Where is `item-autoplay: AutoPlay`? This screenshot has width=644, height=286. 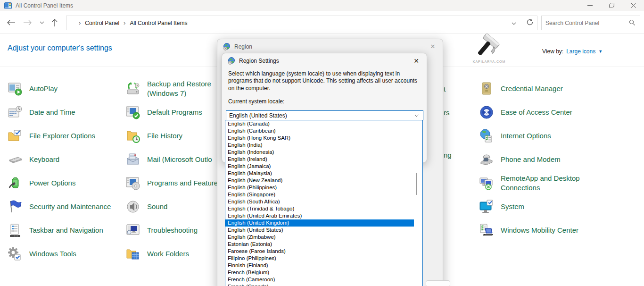 item-autoplay: AutoPlay is located at coordinates (66, 89).